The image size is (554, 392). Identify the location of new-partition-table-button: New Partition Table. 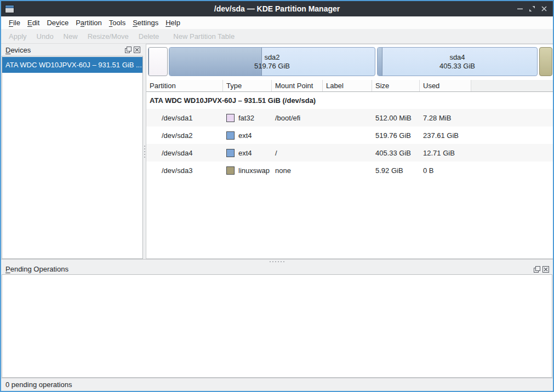
(204, 36).